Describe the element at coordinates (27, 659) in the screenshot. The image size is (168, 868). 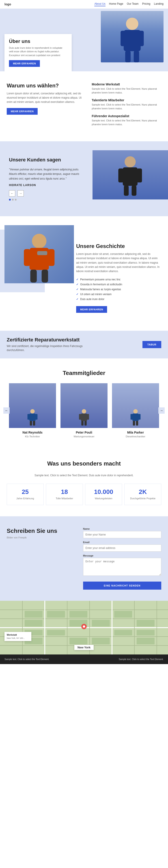
I see `footer-text-left: Sample text. Click to select the Text El…` at that location.